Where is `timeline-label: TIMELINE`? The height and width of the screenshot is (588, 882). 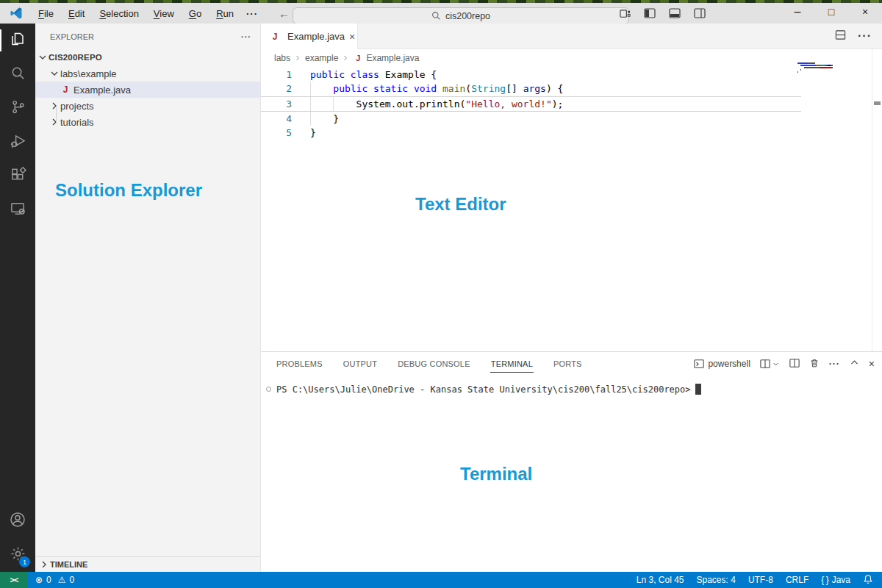
timeline-label: TIMELINE is located at coordinates (69, 564).